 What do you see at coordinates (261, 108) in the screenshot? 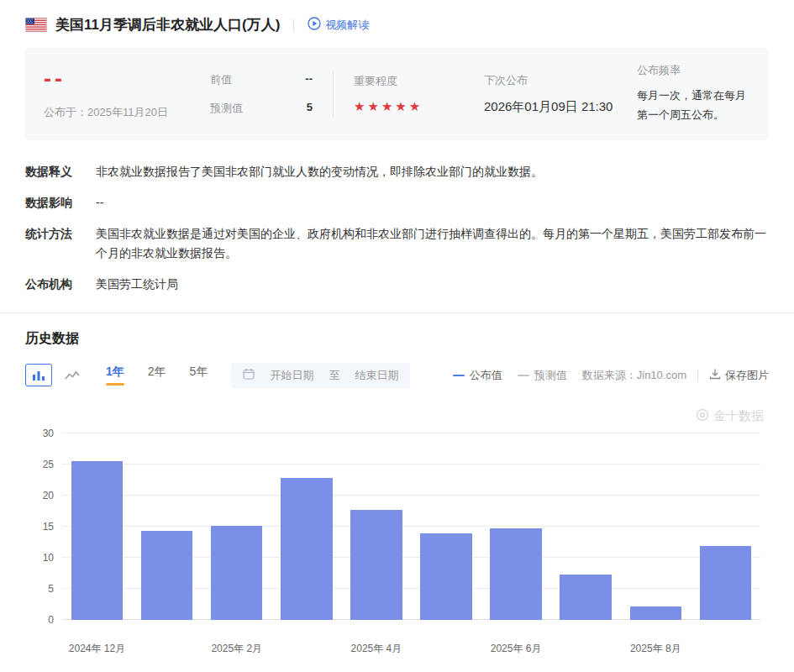
I see `forecast-row: 预测值 5` at bounding box center [261, 108].